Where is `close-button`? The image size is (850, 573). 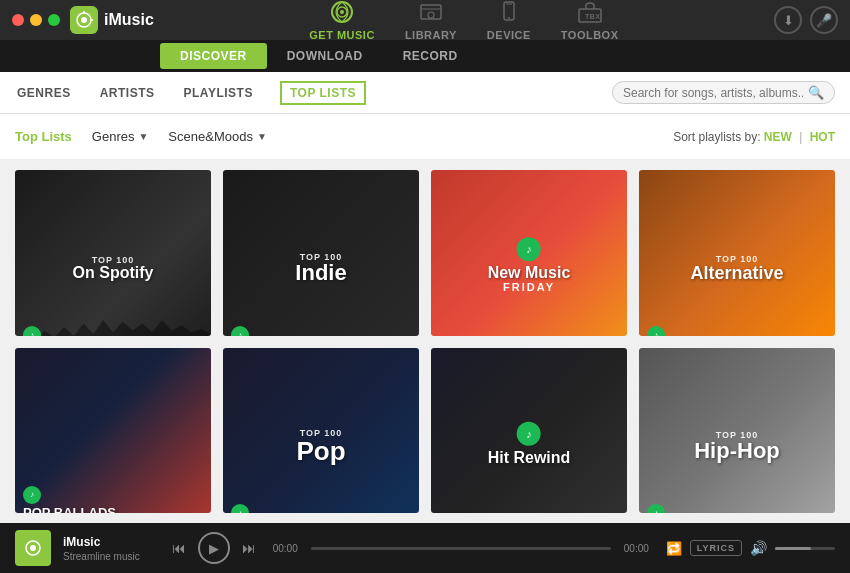 close-button is located at coordinates (18, 20).